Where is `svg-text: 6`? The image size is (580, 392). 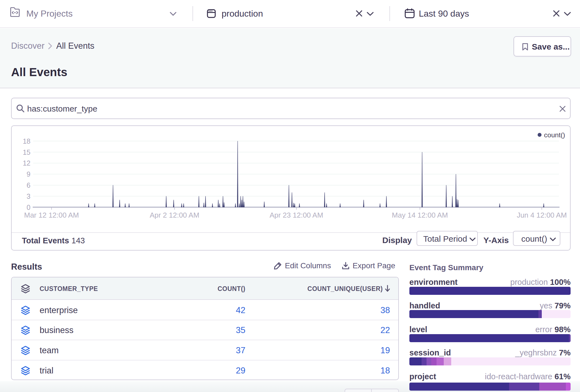 svg-text: 6 is located at coordinates (29, 185).